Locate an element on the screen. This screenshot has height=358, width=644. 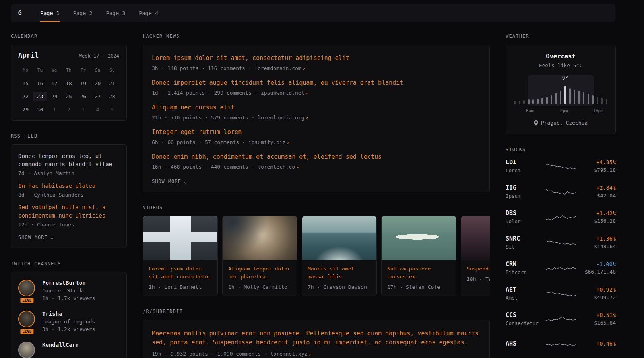
stock-values: +4.35% $795.18 is located at coordinates (605, 166).